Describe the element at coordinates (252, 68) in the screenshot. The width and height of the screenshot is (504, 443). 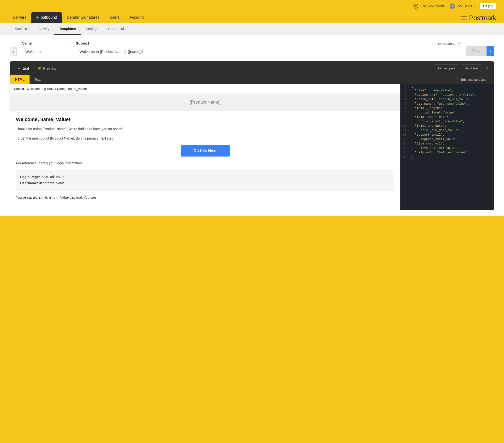
I see `editor-toolbar: ✏ Edit ◉ Preview API snippets Send test …` at that location.